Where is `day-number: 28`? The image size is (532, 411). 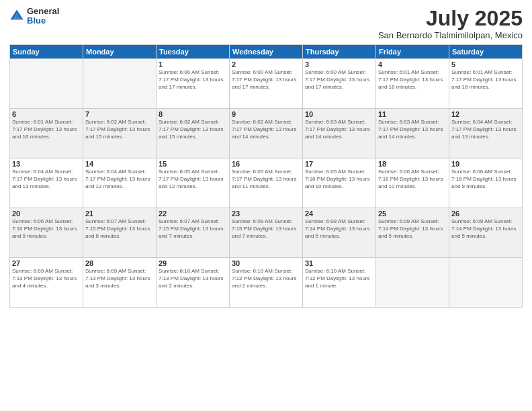
day-number: 28 is located at coordinates (120, 263).